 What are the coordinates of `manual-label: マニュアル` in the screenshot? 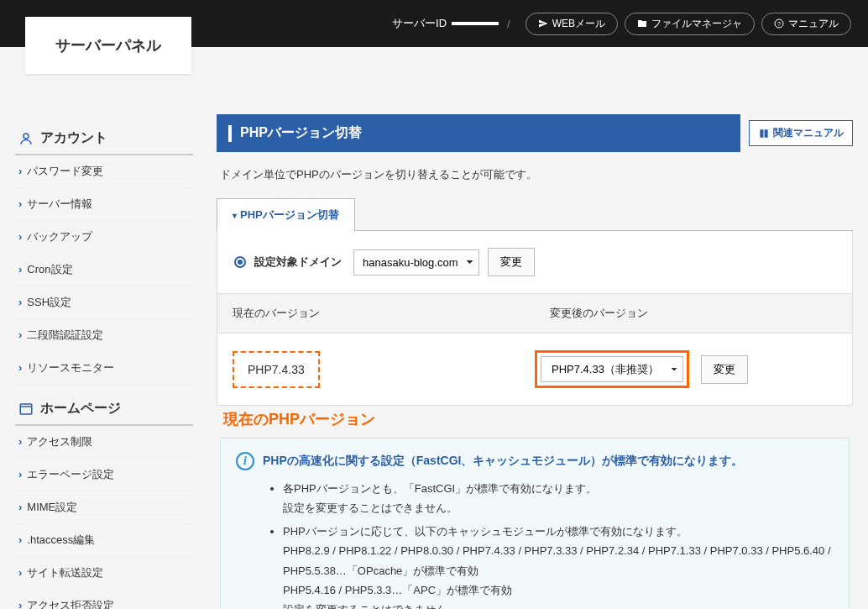 It's located at (813, 24).